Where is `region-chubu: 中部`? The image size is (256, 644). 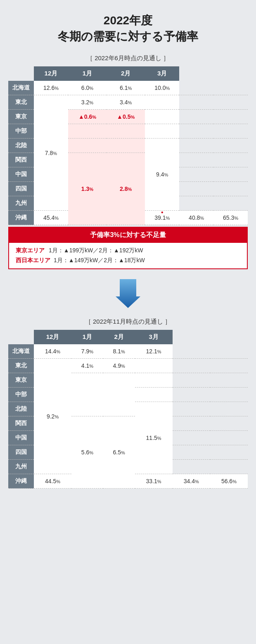
region-chubu: 中部 is located at coordinates (21, 131).